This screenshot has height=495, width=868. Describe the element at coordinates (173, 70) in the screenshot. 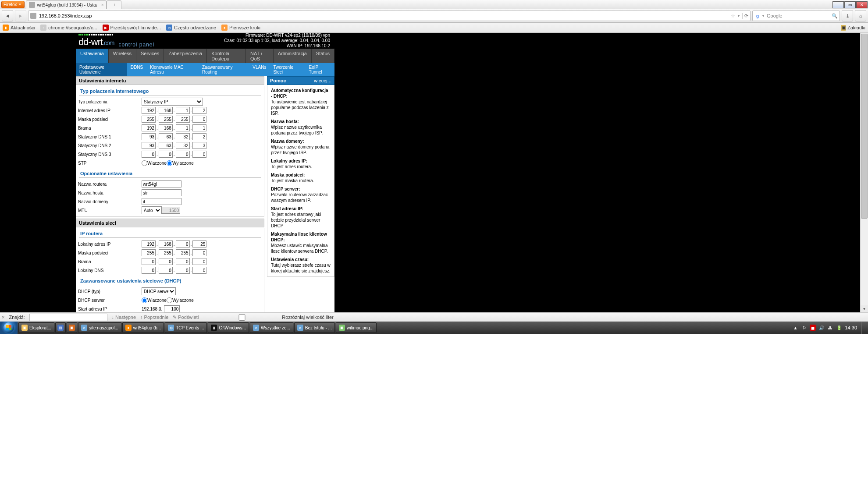

I see `subtab-mac: Klonowanie MAC Adresu` at that location.